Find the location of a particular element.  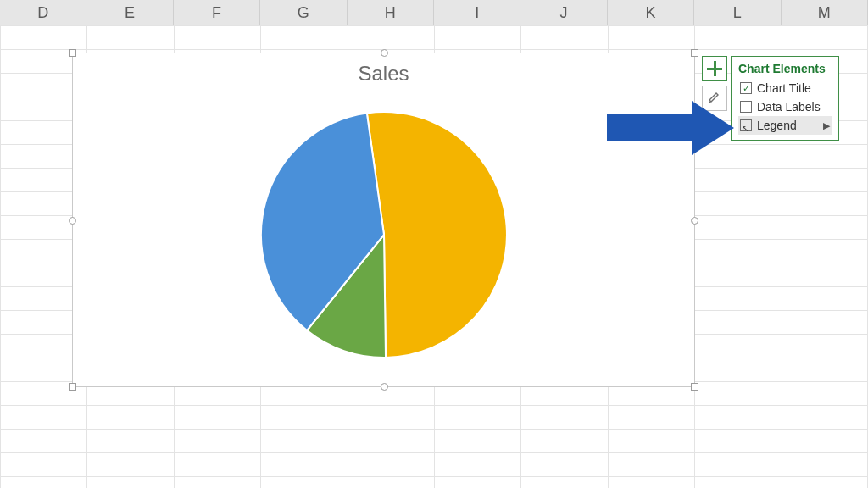

column-header: G is located at coordinates (303, 13).